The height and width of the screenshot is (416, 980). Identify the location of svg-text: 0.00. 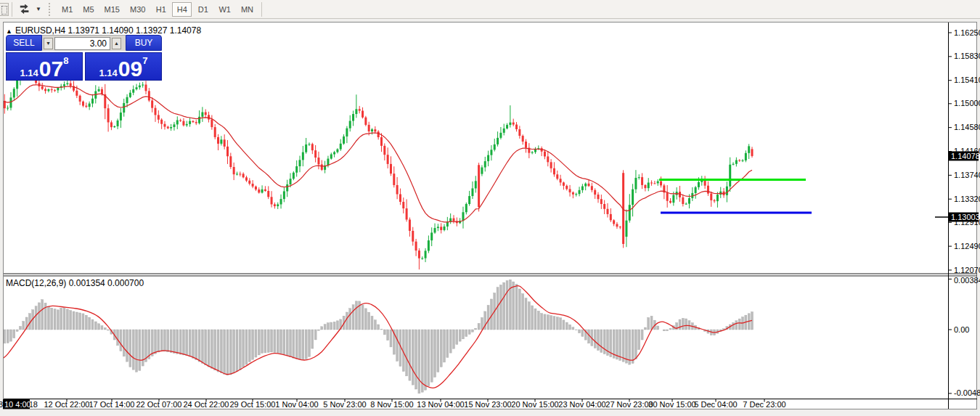
(961, 330).